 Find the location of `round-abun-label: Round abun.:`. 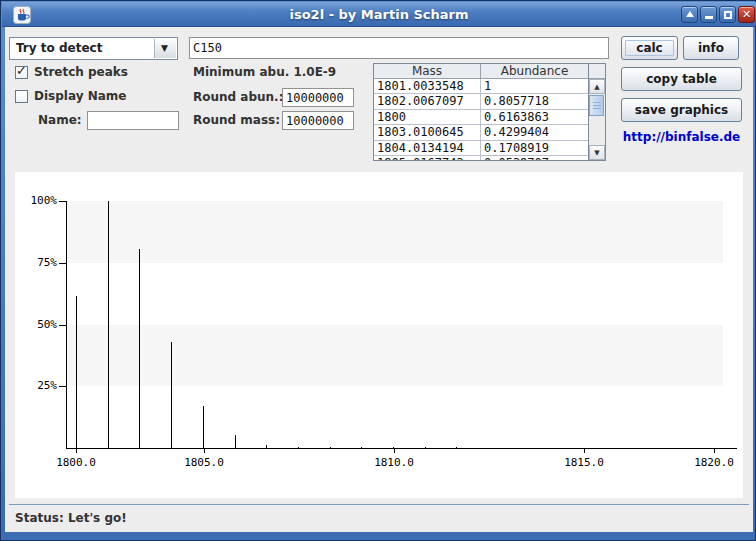

round-abun-label: Round abun.: is located at coordinates (238, 97).